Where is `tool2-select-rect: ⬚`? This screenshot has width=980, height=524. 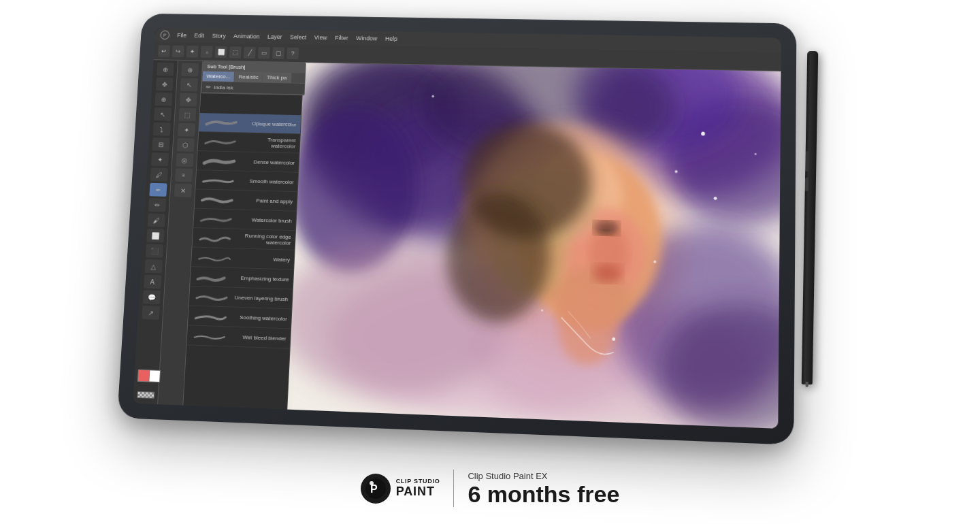 tool2-select-rect: ⬚ is located at coordinates (187, 115).